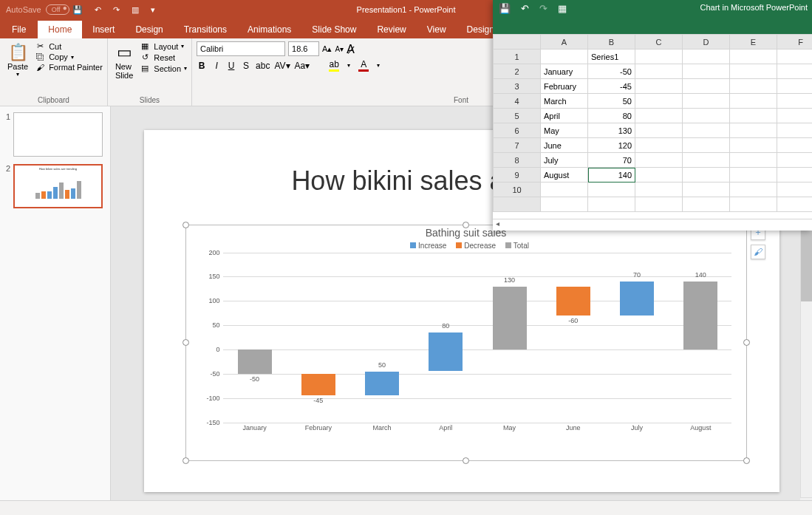  Describe the element at coordinates (612, 131) in the screenshot. I see `cell: 130` at that location.